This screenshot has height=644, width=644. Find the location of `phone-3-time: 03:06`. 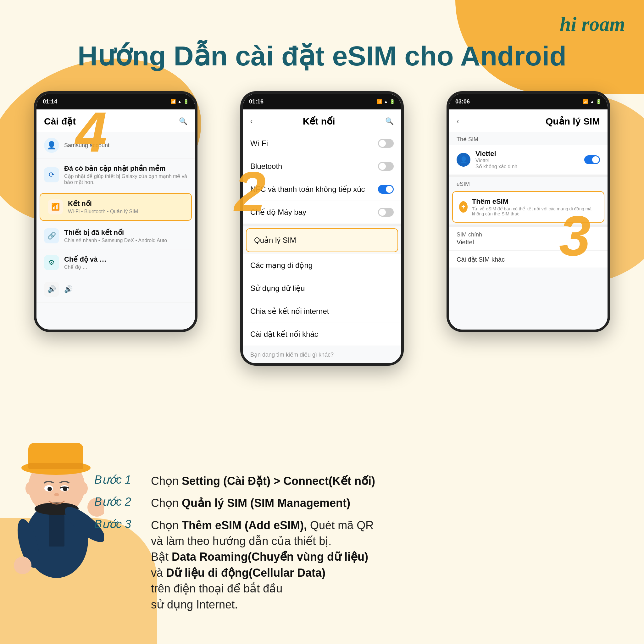

phone-3-time: 03:06 is located at coordinates (463, 102).